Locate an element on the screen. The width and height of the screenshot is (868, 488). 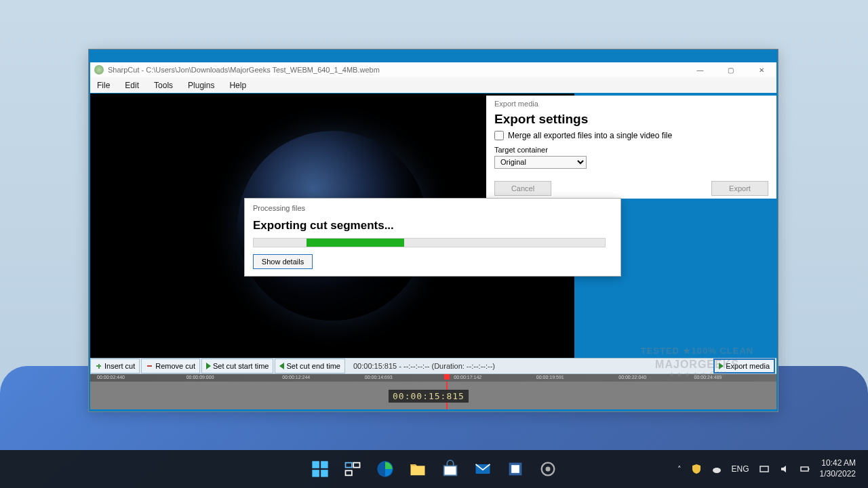
store-icon is located at coordinates (450, 469).